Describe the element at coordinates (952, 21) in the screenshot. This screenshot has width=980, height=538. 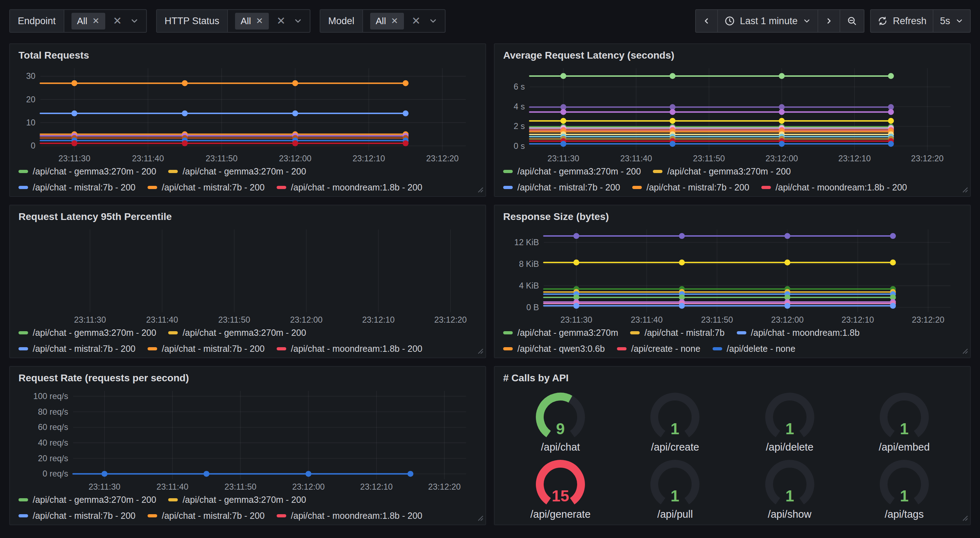
I see `refresh-interval-picker: 5s` at that location.